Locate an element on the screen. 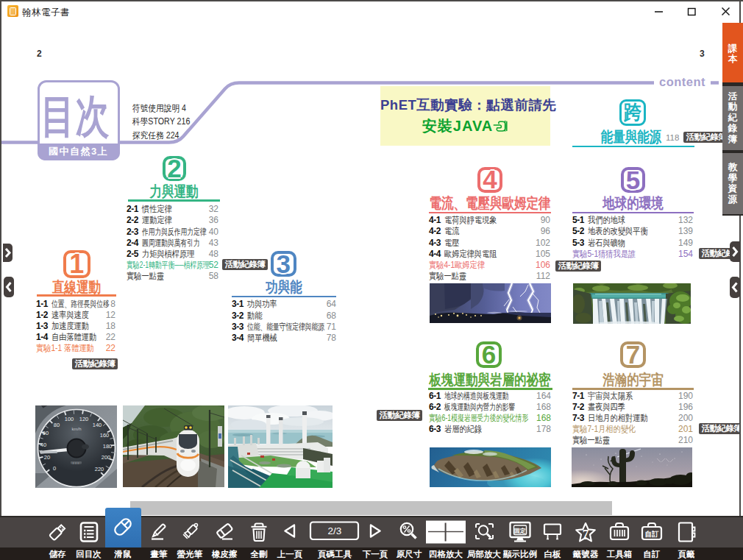 The width and height of the screenshot is (743, 560). svg-text: 2/3 is located at coordinates (335, 531).